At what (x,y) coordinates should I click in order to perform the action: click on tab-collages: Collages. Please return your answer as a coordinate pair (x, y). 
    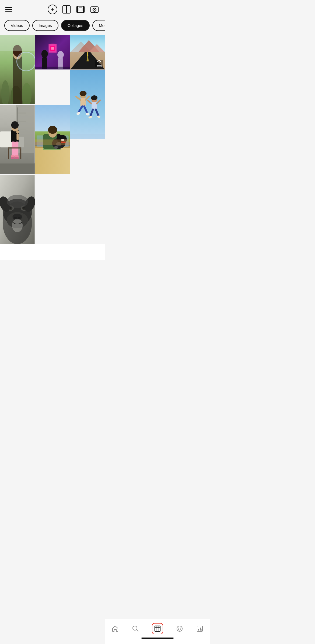
    Looking at the image, I should click on (75, 25).